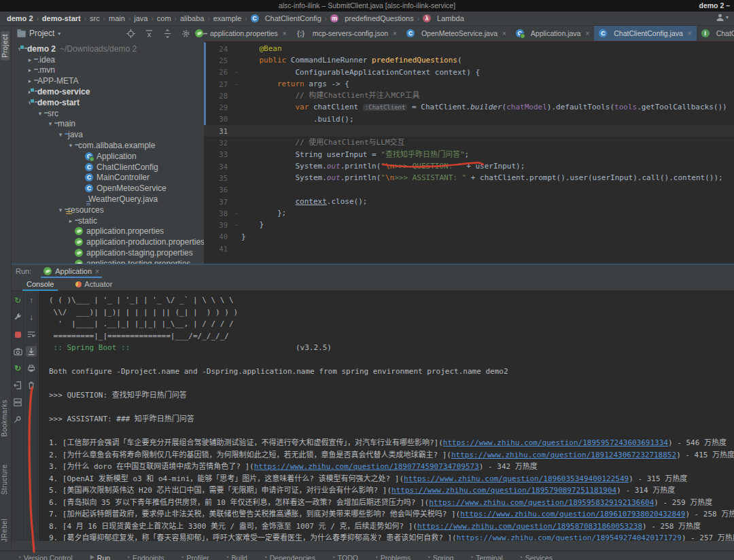  What do you see at coordinates (18, 419) in the screenshot?
I see `pin-icon` at bounding box center [18, 419].